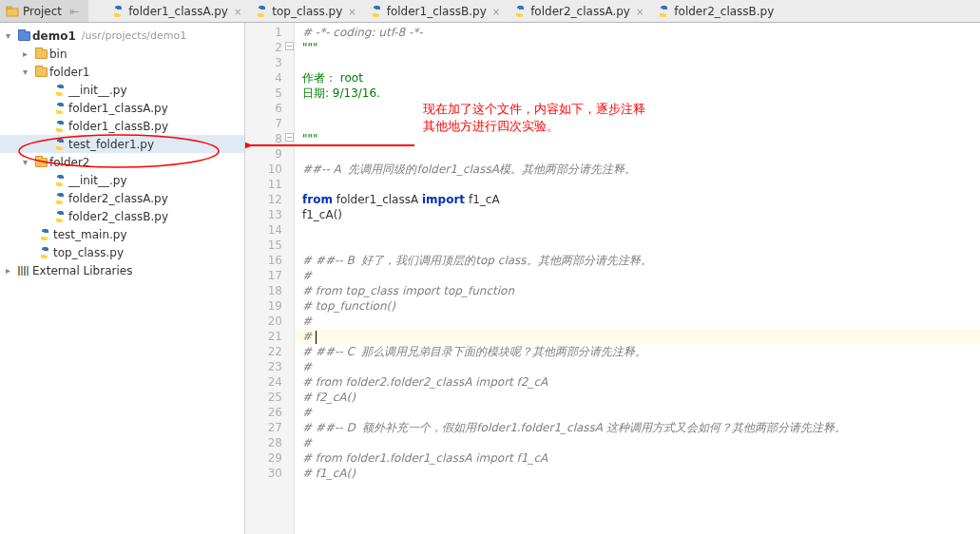 This screenshot has width=980, height=534. I want to click on tree-label: folder1, so click(69, 72).